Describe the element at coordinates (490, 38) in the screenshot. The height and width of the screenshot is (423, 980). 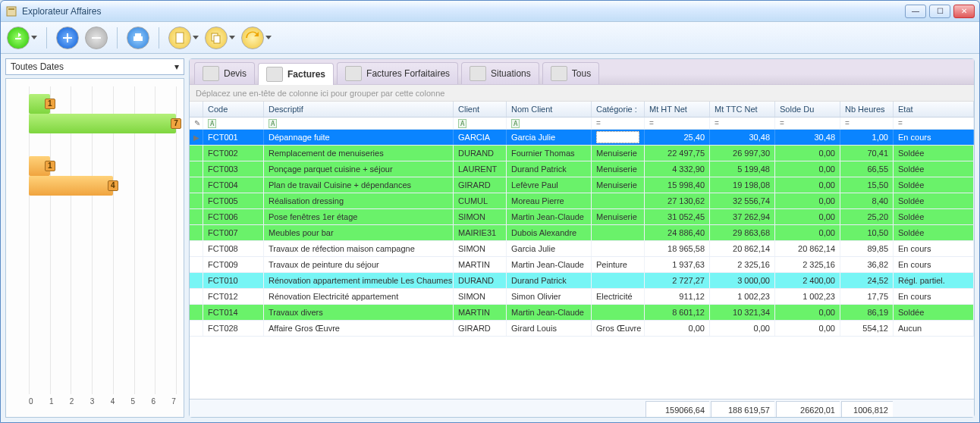
I see `toolbar` at that location.